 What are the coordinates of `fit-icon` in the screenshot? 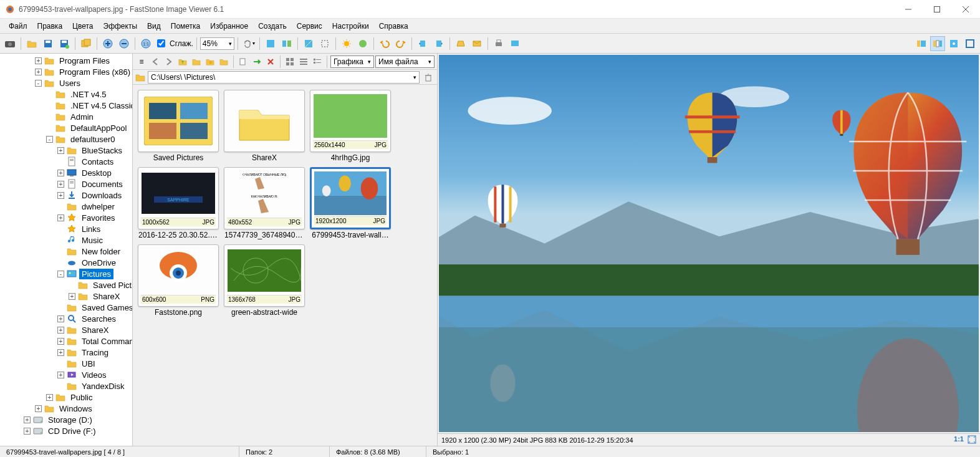 It's located at (972, 440).